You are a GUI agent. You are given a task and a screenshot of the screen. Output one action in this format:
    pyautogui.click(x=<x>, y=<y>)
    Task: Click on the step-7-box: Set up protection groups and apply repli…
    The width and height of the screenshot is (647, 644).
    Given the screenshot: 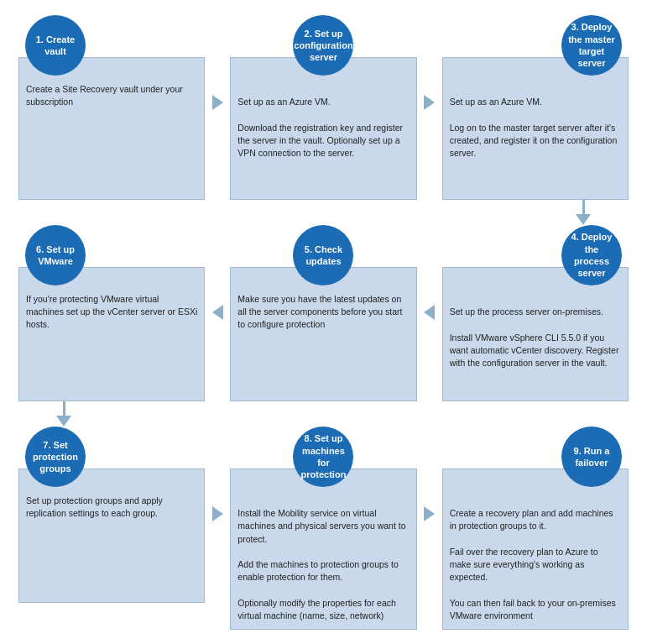 What is the action you would take?
    pyautogui.click(x=112, y=536)
    